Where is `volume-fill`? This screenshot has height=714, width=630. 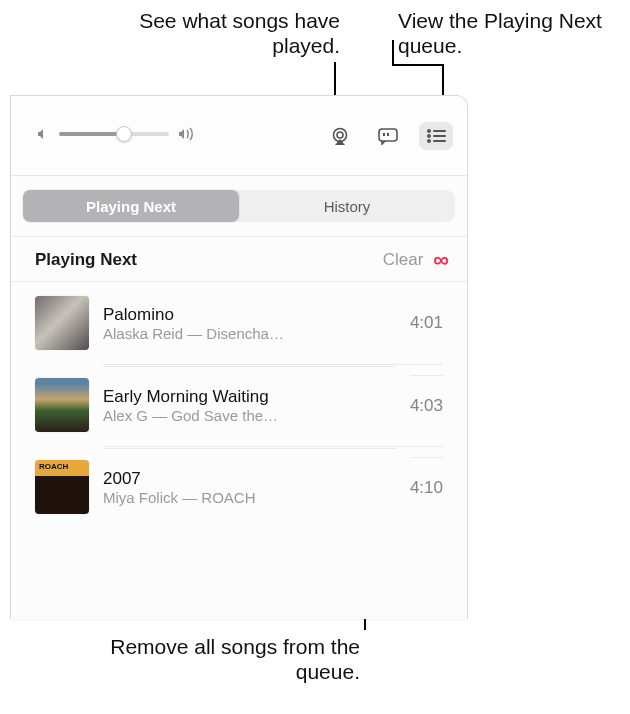 volume-fill is located at coordinates (90, 134).